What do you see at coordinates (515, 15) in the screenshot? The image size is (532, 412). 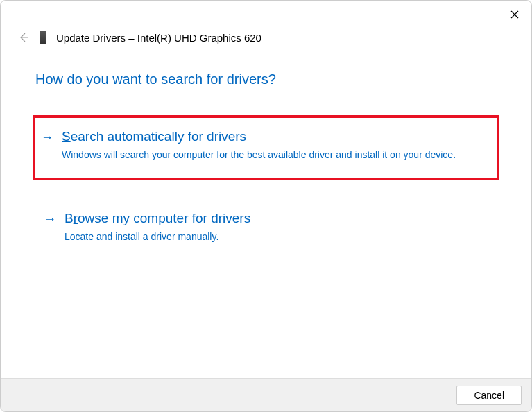 I see `close-icon` at bounding box center [515, 15].